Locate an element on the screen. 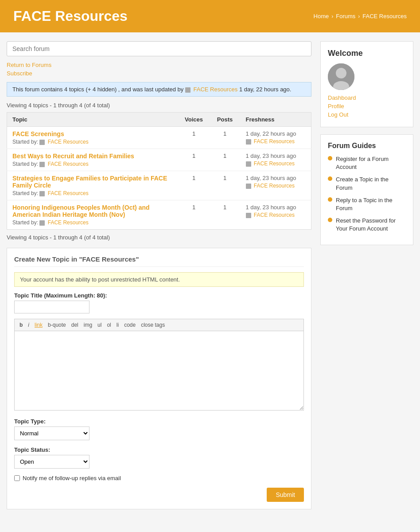 The image size is (420, 532). html-notice: Your account has the ability to post unr… is located at coordinates (159, 279).